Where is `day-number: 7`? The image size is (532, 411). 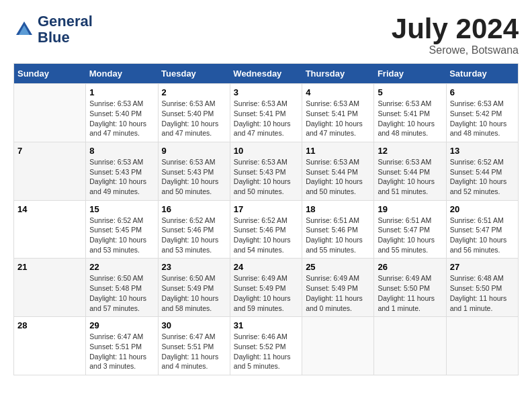
day-number: 7 is located at coordinates (50, 150).